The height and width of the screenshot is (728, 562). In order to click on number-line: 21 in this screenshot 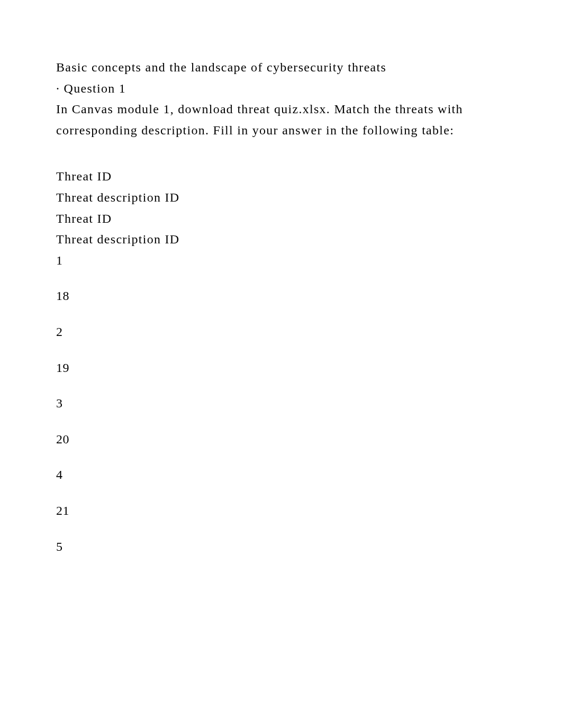, I will do `click(285, 511)`.